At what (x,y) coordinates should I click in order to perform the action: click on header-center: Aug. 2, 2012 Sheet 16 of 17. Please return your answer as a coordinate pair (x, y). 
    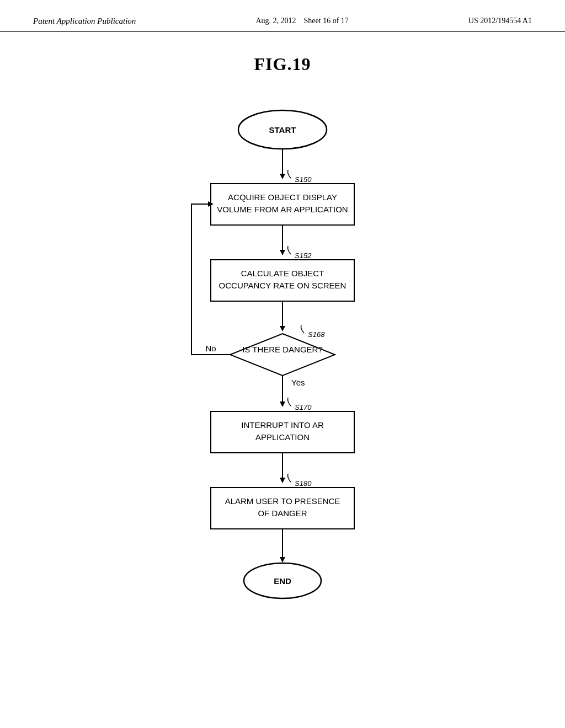
    Looking at the image, I should click on (302, 21).